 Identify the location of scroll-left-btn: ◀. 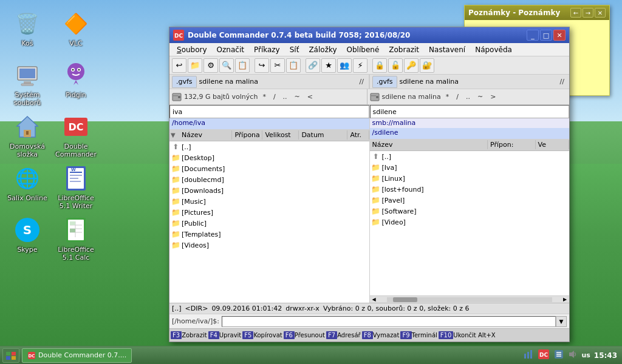
(374, 300).